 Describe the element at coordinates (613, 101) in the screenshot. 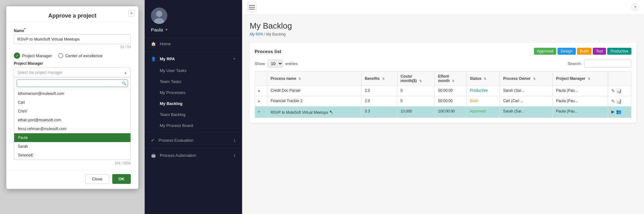

I see `edit-icon-2: ✎` at that location.